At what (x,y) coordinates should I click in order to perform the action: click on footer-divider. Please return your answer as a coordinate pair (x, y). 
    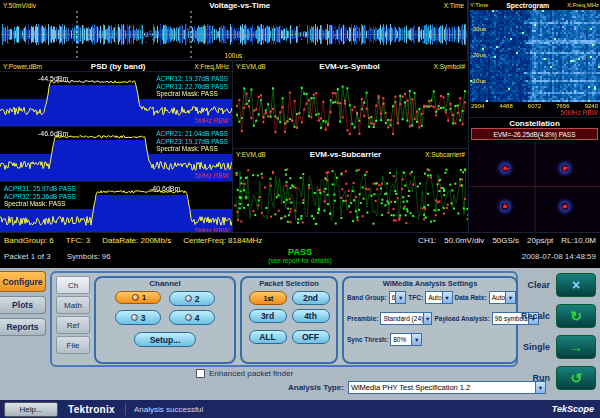
    Looking at the image, I should click on (126, 409).